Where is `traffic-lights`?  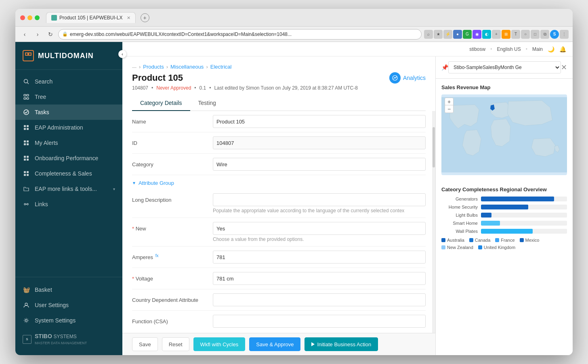 traffic-lights is located at coordinates (30, 18).